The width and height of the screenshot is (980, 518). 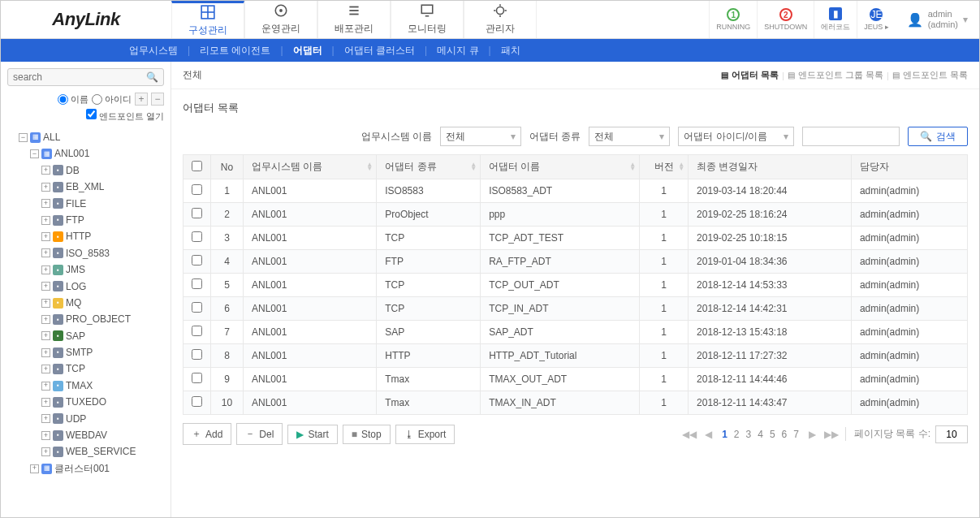 I want to click on status-errcode: ▮ 에러코드, so click(x=835, y=19).